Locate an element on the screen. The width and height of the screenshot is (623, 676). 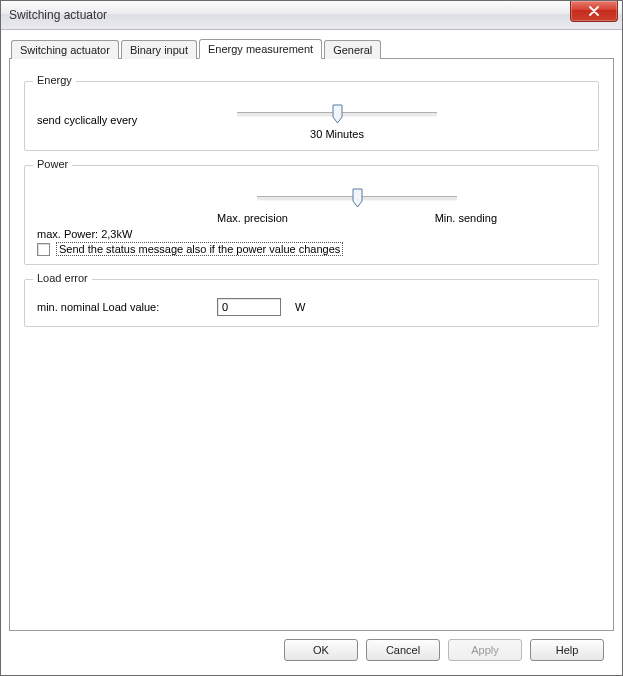
tab-binary-input: Binary input is located at coordinates (159, 50).